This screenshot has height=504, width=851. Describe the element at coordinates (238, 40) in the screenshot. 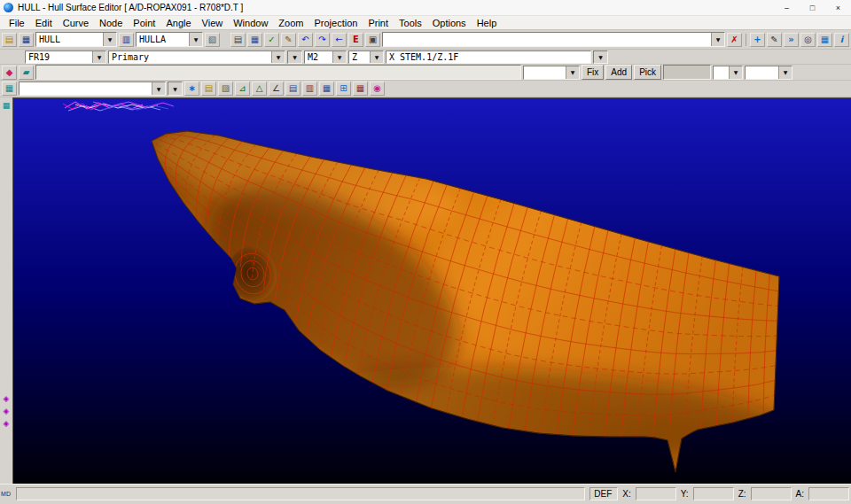

I see `sheet-icon: ▤` at that location.